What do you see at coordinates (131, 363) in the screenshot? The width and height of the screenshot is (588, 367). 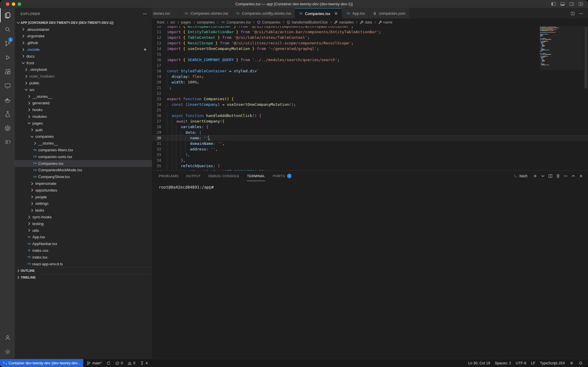 I see `problems-warnings: 0` at bounding box center [131, 363].